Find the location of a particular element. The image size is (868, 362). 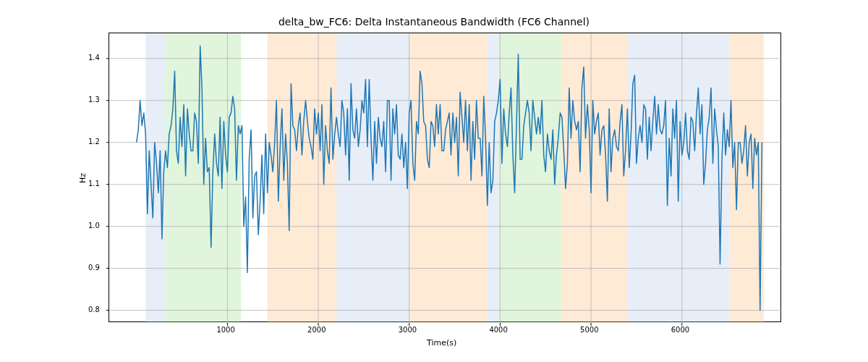

y-tick-label: 1.0 is located at coordinates (94, 226).